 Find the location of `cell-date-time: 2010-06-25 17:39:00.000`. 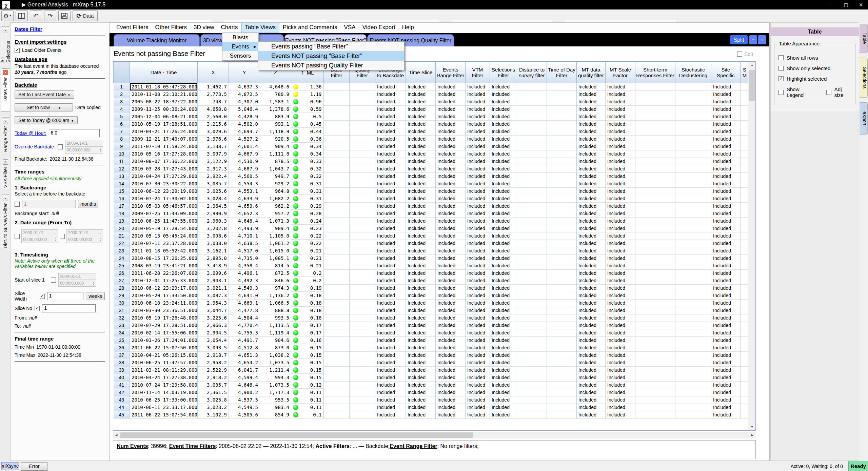

cell-date-time: 2010-06-25 17:39:00.000 is located at coordinates (164, 400).